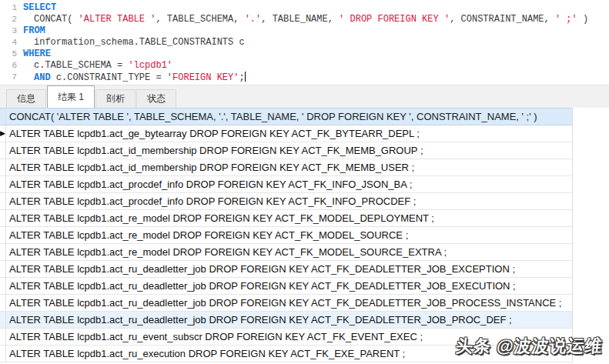  I want to click on code-token-str: 'ALTER TABLE ', so click(117, 19).